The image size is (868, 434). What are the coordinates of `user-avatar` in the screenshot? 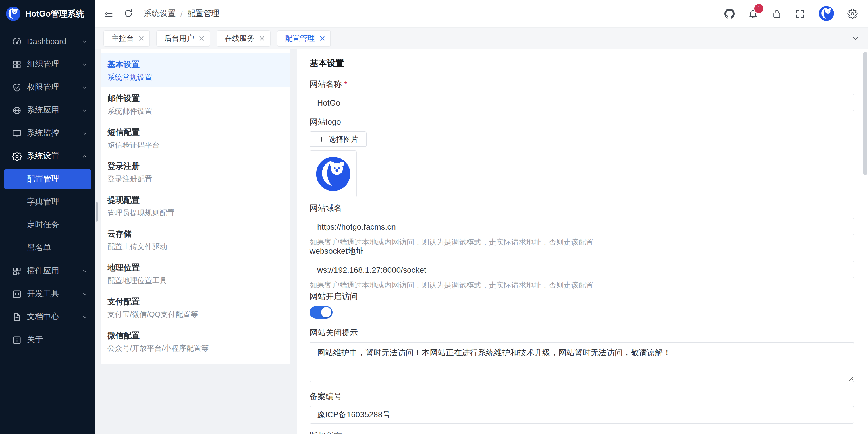 It's located at (826, 13).